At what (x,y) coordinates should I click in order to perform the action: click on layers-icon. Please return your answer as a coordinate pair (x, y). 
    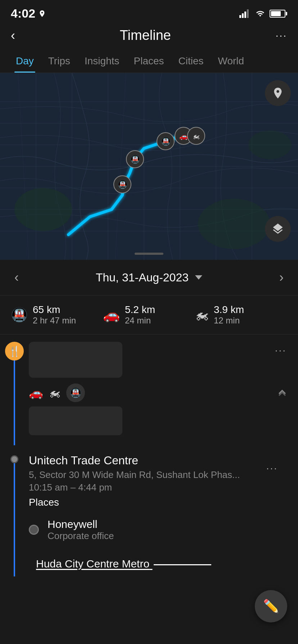
    Looking at the image, I should click on (278, 229).